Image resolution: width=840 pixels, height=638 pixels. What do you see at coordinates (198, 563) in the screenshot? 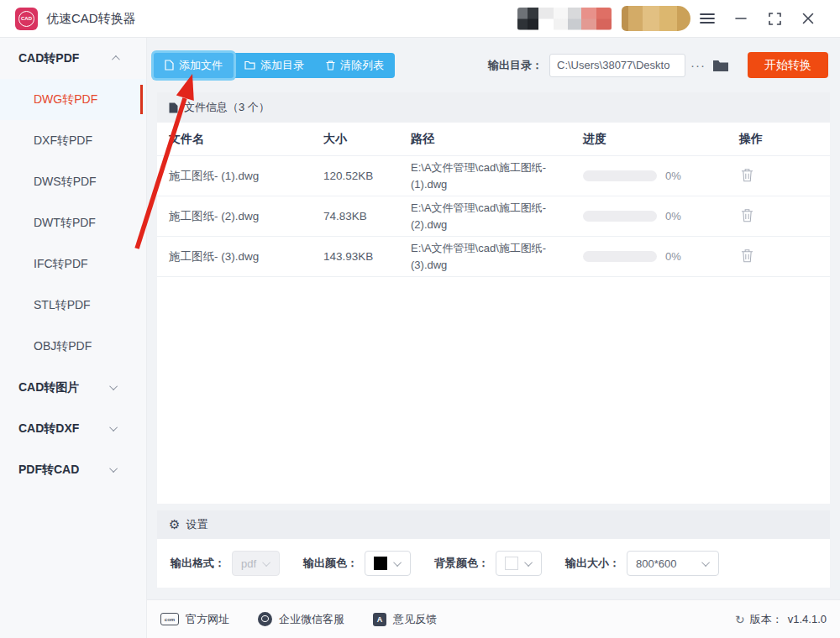
I see `output-format-label: 输出格式：` at bounding box center [198, 563].